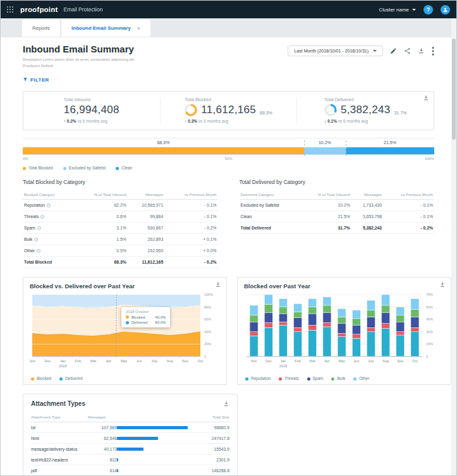  Describe the element at coordinates (83, 9) in the screenshot. I see `product-name: Email Protection` at that location.